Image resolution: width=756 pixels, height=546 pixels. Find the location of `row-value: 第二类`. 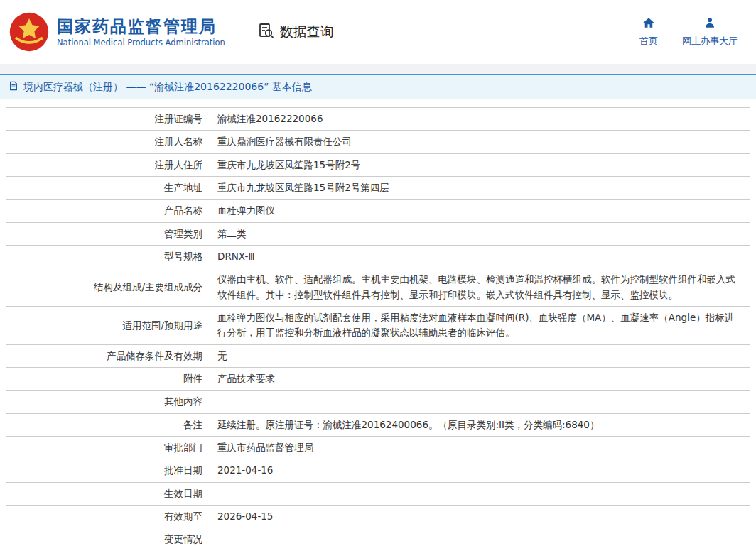

row-value: 第二类 is located at coordinates (480, 234).